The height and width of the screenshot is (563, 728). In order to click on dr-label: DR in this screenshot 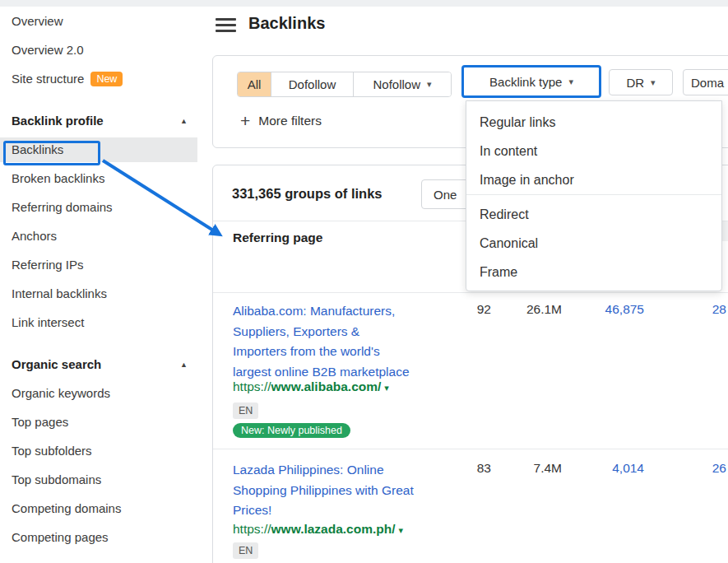, I will do `click(635, 82)`.